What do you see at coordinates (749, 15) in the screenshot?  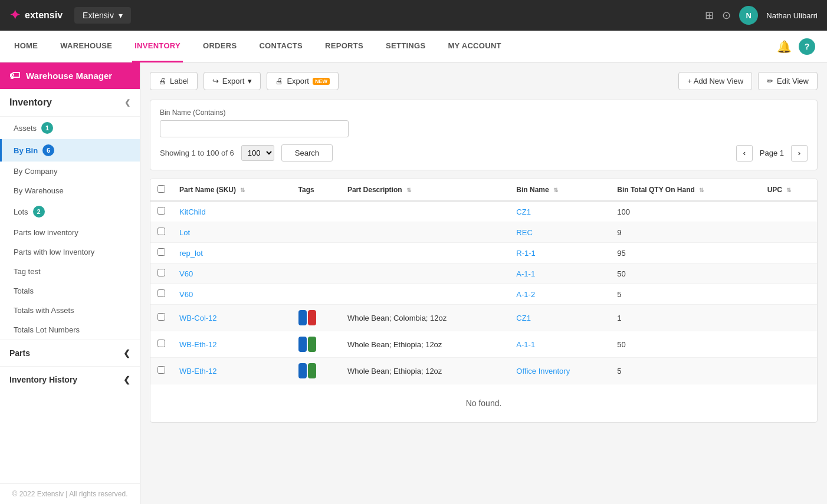 I see `user-avatar: N` at bounding box center [749, 15].